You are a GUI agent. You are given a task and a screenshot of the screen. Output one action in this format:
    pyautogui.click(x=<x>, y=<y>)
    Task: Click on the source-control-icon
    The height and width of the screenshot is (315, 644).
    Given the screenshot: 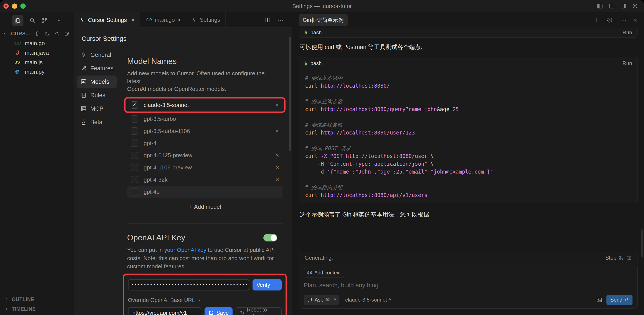 What is the action you would take?
    pyautogui.click(x=44, y=20)
    